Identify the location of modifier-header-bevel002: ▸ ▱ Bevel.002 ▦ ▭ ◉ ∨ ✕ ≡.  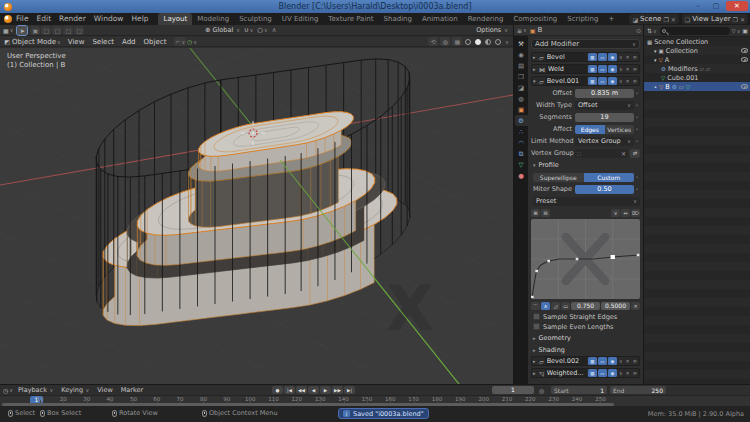
(586, 361).